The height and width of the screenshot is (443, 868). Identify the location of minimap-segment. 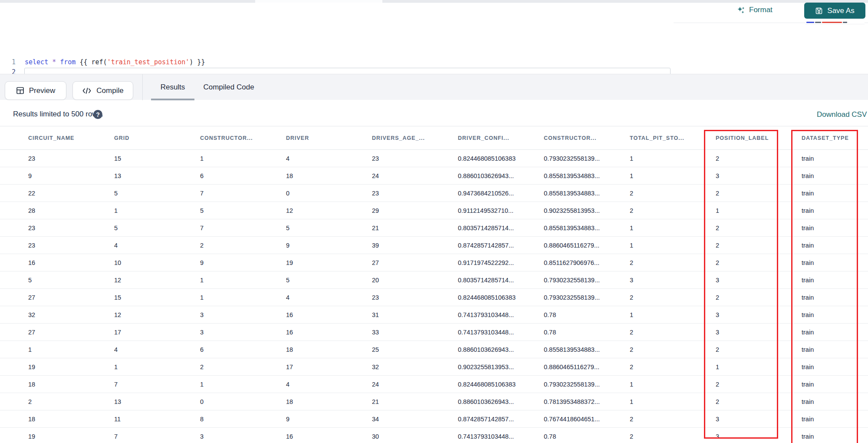
(818, 23).